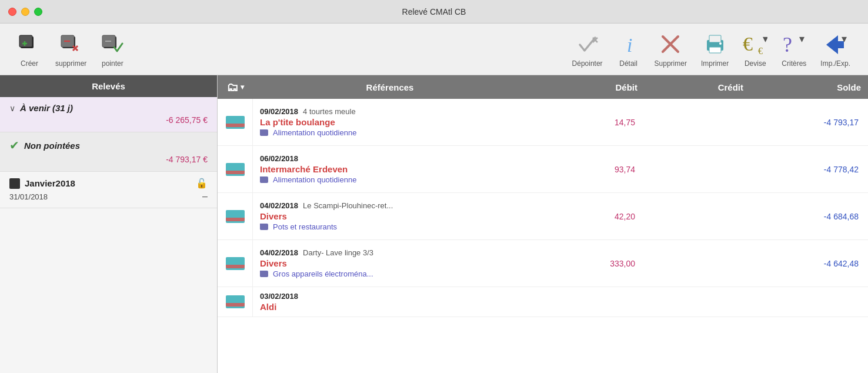 This screenshot has height=373, width=868. What do you see at coordinates (809, 87) in the screenshot?
I see `th-solde: Solde` at bounding box center [809, 87].